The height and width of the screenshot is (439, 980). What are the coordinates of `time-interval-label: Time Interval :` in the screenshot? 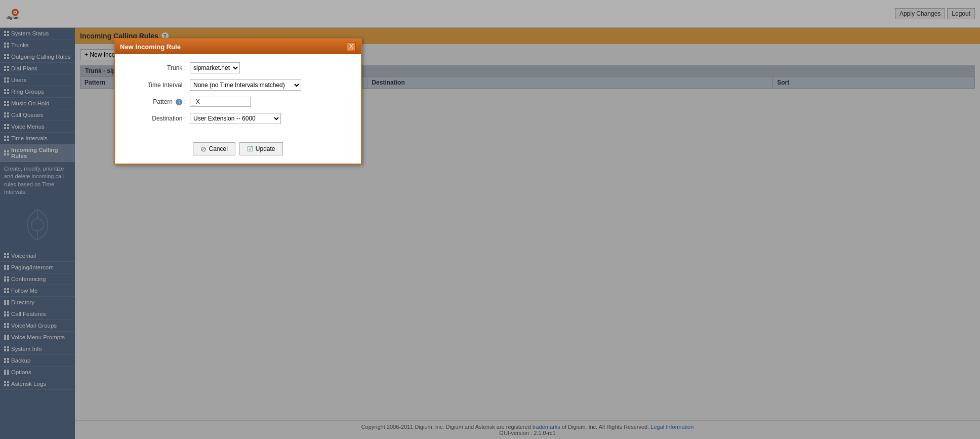 It's located at (155, 85).